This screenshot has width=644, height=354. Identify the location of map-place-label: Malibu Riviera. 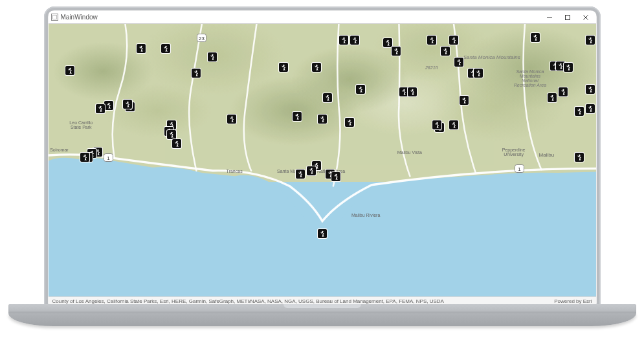
(366, 215).